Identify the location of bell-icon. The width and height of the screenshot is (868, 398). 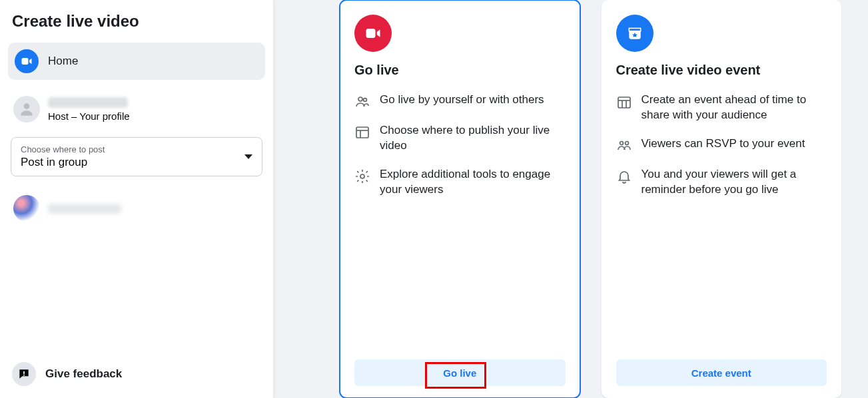
(624, 176).